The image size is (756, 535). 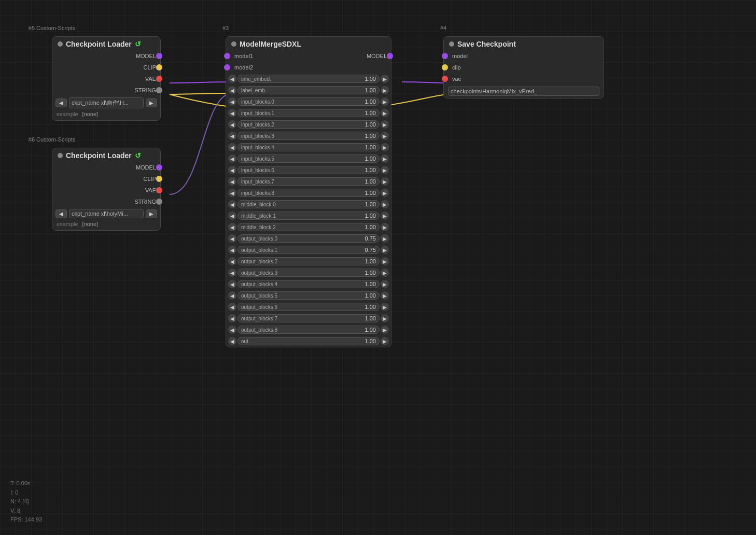 I want to click on node5-ckpt-value: ckpt_name xl\自作\H..., so click(x=106, y=103).